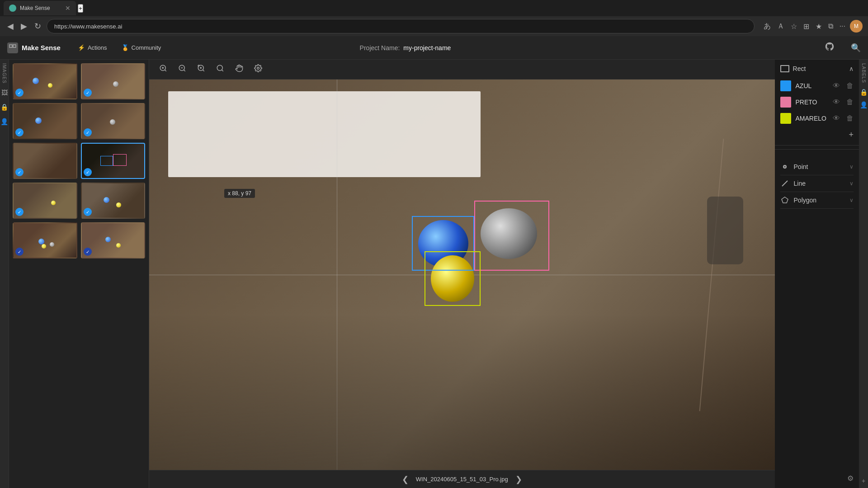 This screenshot has height=488, width=868. I want to click on search-icon: 🔍, so click(856, 48).